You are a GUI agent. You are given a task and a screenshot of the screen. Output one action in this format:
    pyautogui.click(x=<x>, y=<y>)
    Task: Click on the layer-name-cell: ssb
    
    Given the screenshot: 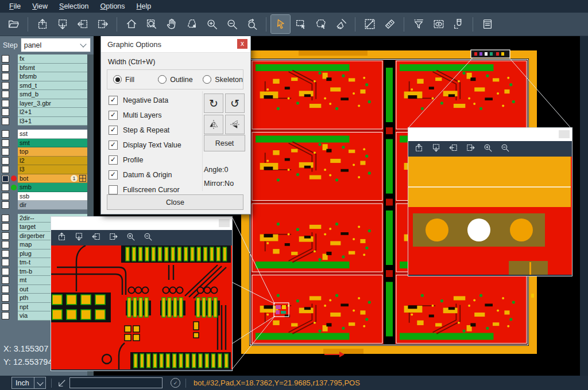 What is the action you would take?
    pyautogui.click(x=53, y=197)
    